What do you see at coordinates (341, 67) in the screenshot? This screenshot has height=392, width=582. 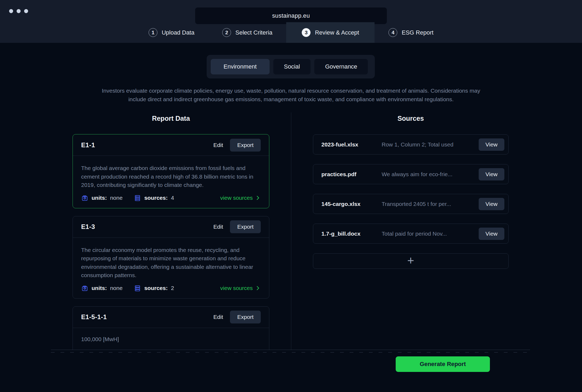 I see `tab-governance: Governance` at bounding box center [341, 67].